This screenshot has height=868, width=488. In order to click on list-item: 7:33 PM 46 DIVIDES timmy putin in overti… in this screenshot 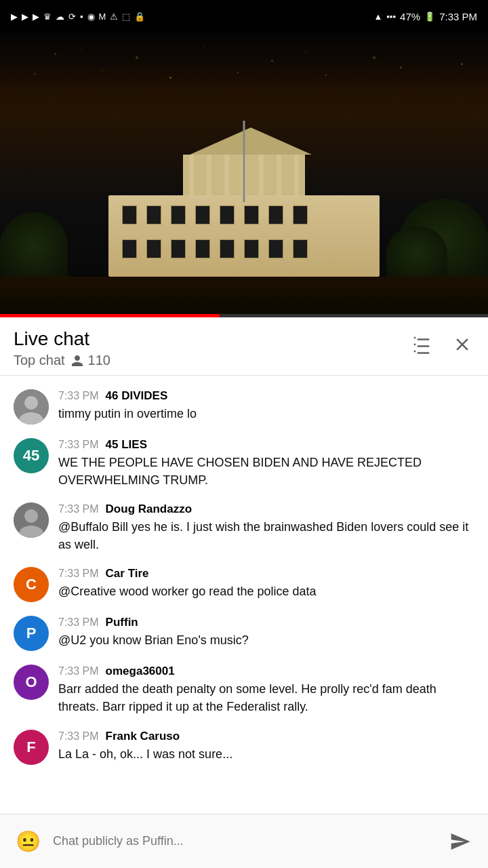, I will do `click(244, 407)`.